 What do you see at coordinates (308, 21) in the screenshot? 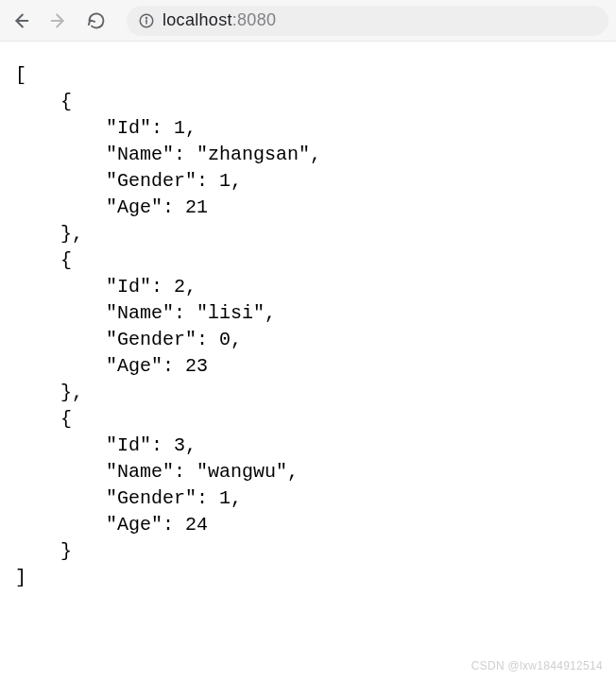
I see `browser-toolbar: localhost:8080` at bounding box center [308, 21].